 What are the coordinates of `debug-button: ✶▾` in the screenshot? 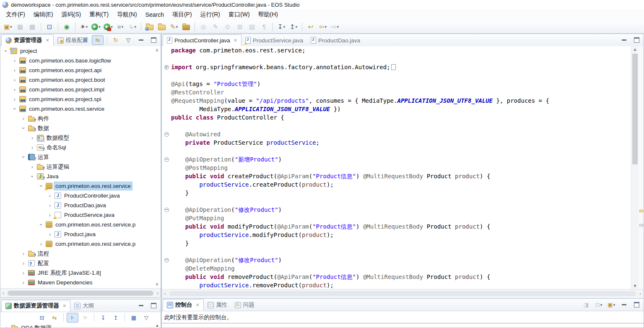 It's located at (84, 27).